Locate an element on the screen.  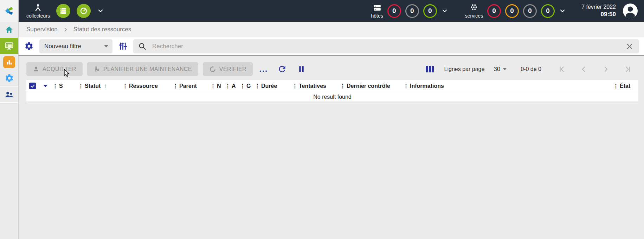
select-all-checkbox is located at coordinates (32, 86).